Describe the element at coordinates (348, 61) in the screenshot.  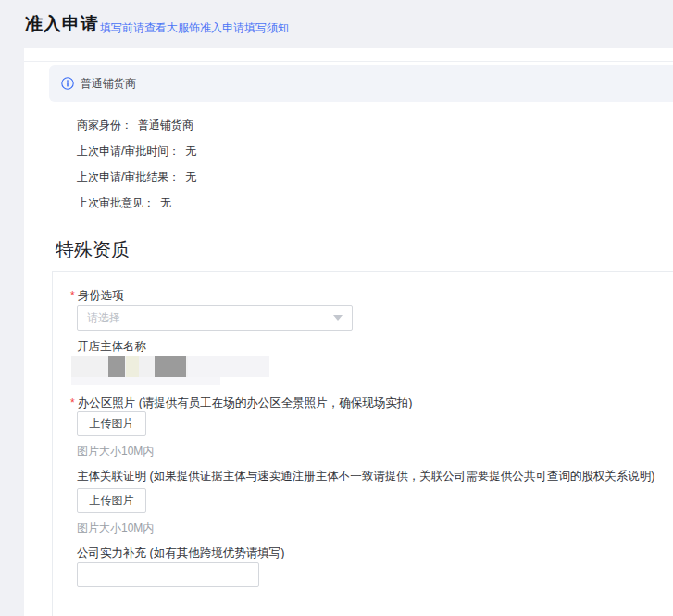
I see `summary-card-border` at that location.